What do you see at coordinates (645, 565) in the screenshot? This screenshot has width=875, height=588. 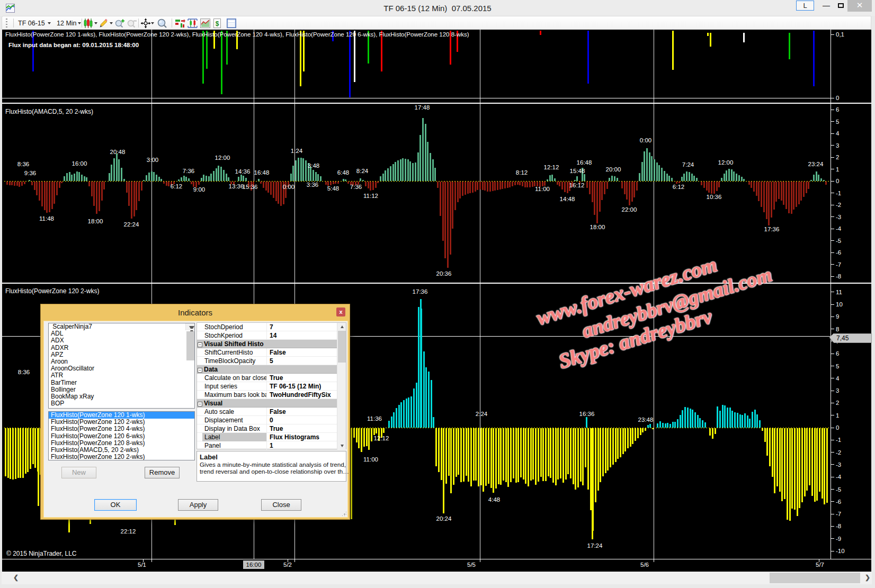 I see `svg-text: 5/6` at bounding box center [645, 565].